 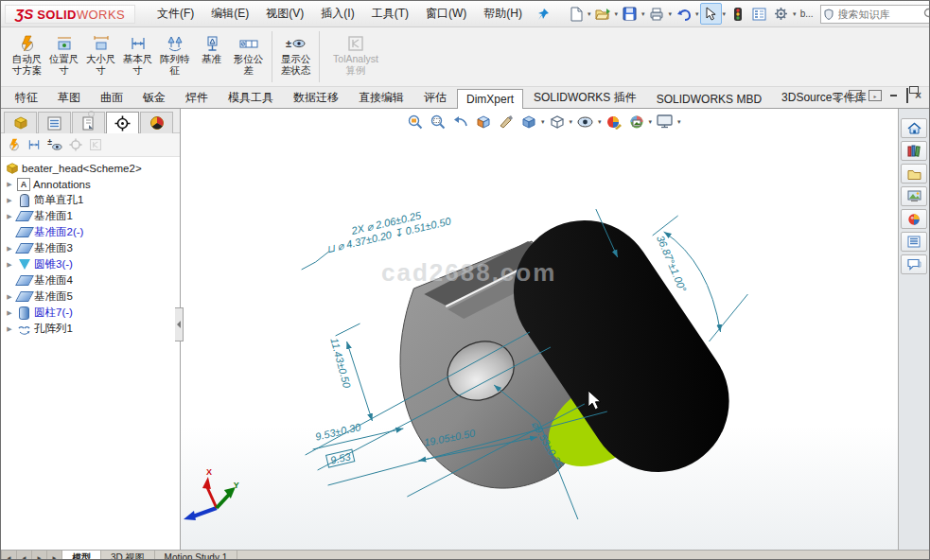 I want to click on tab-propertymanager, so click(x=55, y=123).